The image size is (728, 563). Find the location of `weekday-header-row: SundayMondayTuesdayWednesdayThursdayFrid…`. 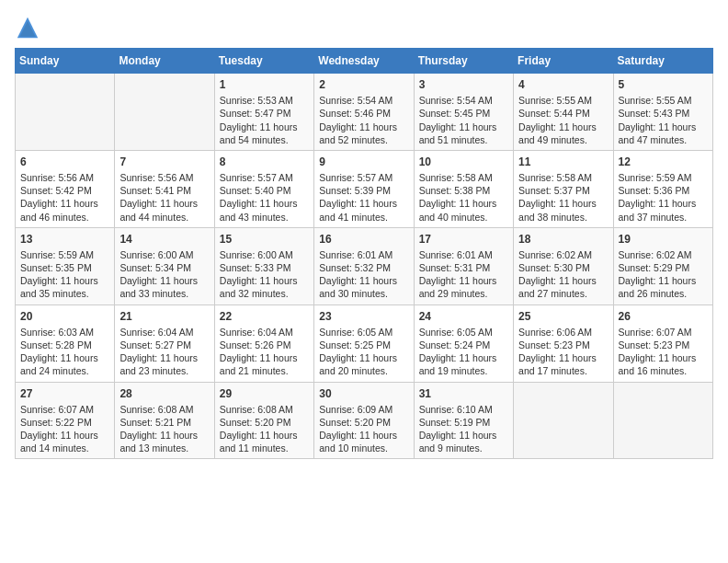

weekday-header-row: SundayMondayTuesdayWednesdayThursdayFrid… is located at coordinates (364, 61).